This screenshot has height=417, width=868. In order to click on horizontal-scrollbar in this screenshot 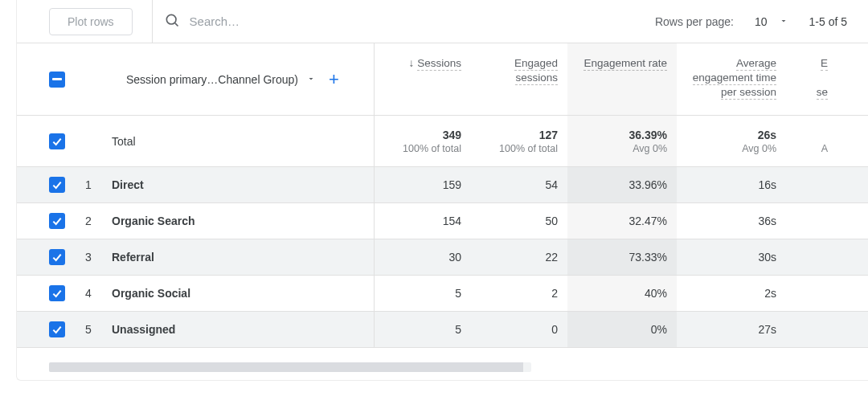, I will do `click(290, 367)`.